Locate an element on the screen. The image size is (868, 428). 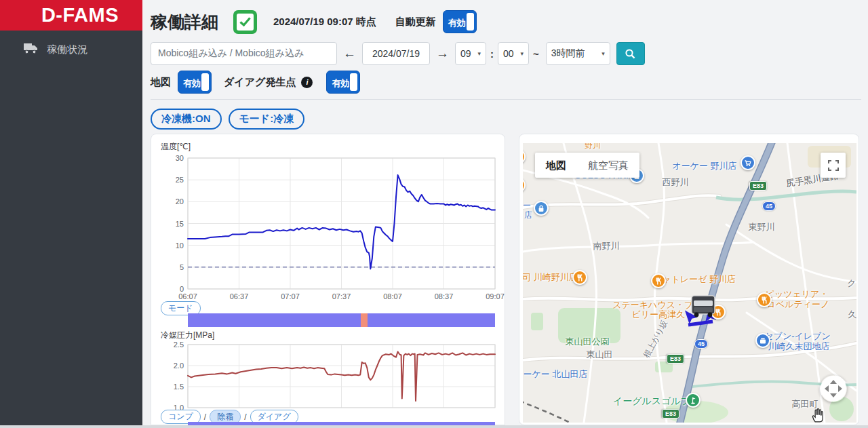
status-badges-row: 冷凍機:ON モード:冷凍 is located at coordinates (228, 119).